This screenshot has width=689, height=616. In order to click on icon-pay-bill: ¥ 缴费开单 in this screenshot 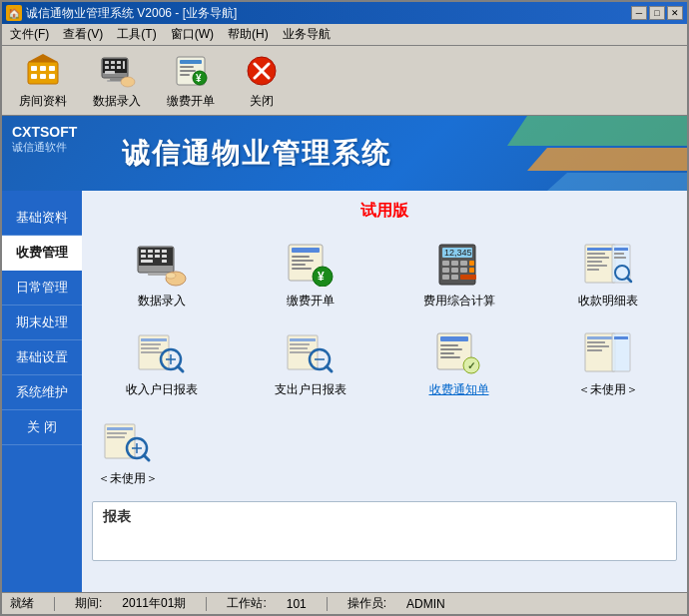, I will do `click(310, 276)`.